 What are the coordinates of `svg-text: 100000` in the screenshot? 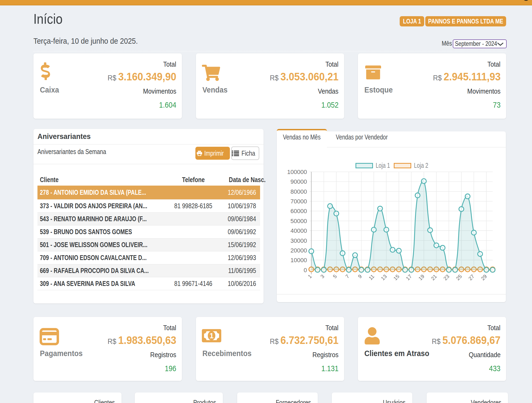 It's located at (297, 172).